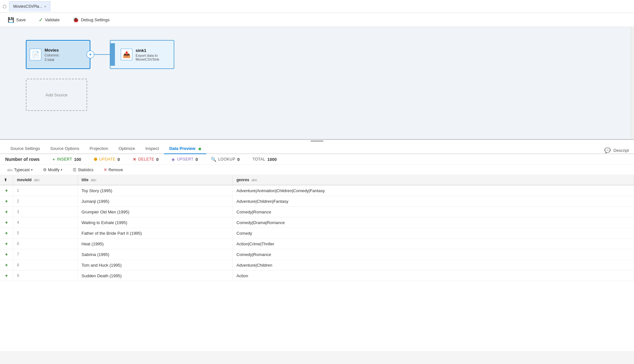 The width and height of the screenshot is (634, 364). I want to click on insert-label: INSERT, so click(65, 159).